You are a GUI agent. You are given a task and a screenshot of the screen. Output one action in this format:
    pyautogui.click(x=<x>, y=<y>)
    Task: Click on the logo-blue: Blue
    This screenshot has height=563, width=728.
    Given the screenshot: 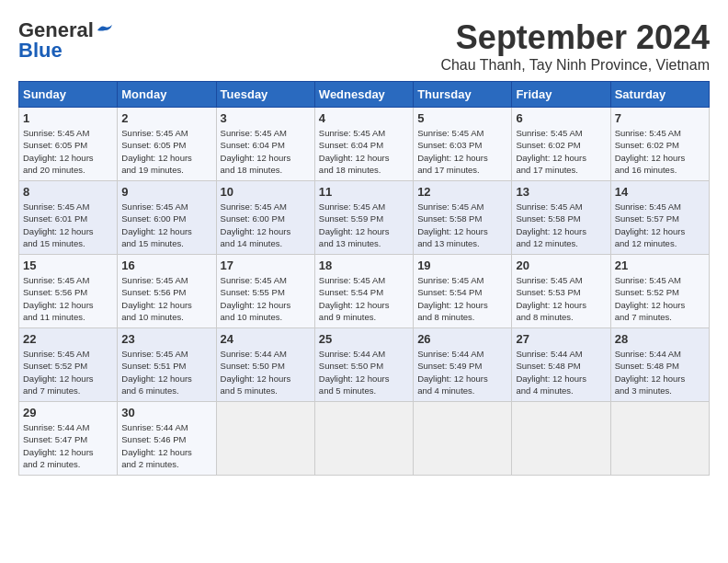 What is the action you would take?
    pyautogui.click(x=40, y=51)
    